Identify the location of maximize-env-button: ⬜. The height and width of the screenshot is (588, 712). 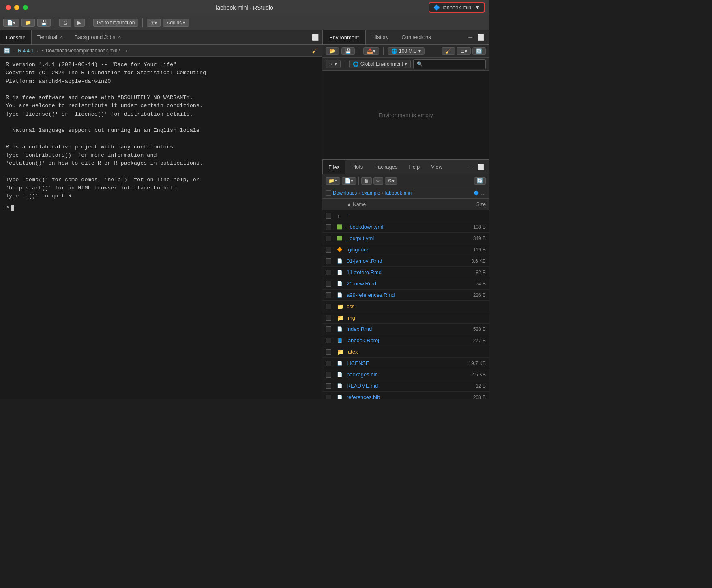
(481, 37).